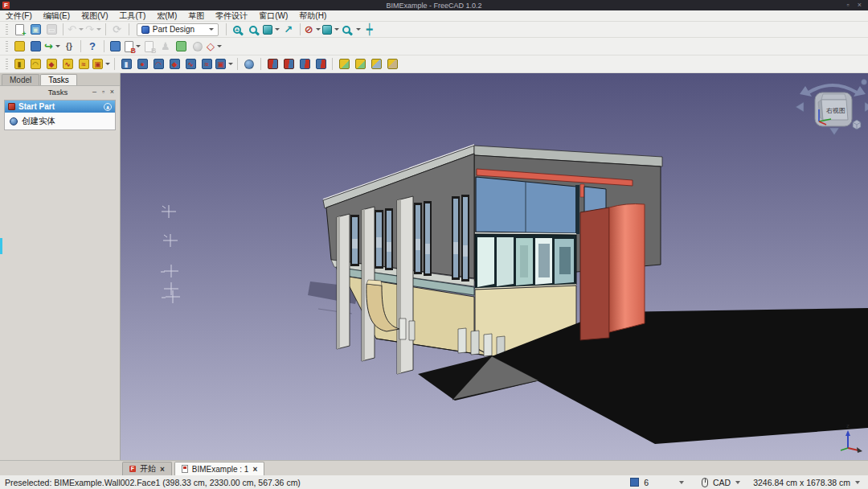  Describe the element at coordinates (167, 16) in the screenshot. I see `menu-item-4: 宏(M)` at that location.